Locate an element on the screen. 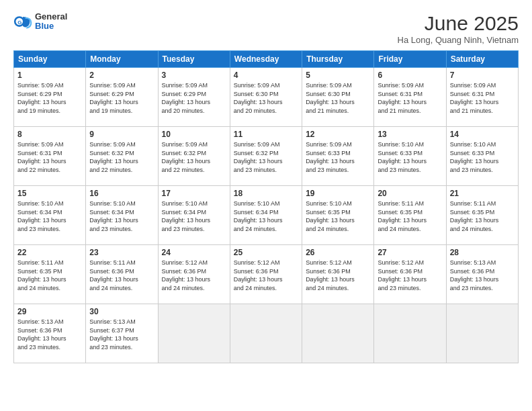 The height and width of the screenshot is (411, 532). svg-text: G is located at coordinates (19, 23).